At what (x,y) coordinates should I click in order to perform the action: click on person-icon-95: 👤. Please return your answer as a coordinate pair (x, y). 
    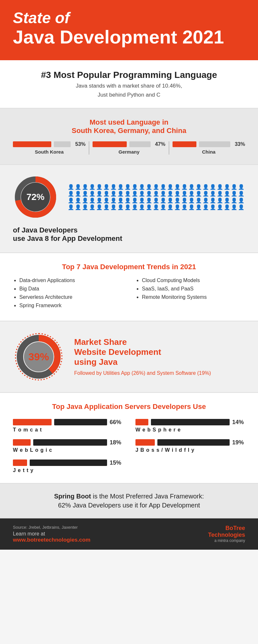
    Looking at the image, I should click on (213, 207).